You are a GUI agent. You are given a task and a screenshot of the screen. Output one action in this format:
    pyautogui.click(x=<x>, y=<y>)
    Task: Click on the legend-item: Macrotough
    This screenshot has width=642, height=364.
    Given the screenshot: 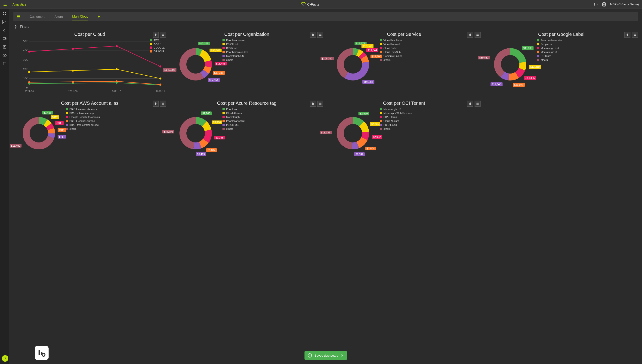 What is the action you would take?
    pyautogui.click(x=273, y=117)
    